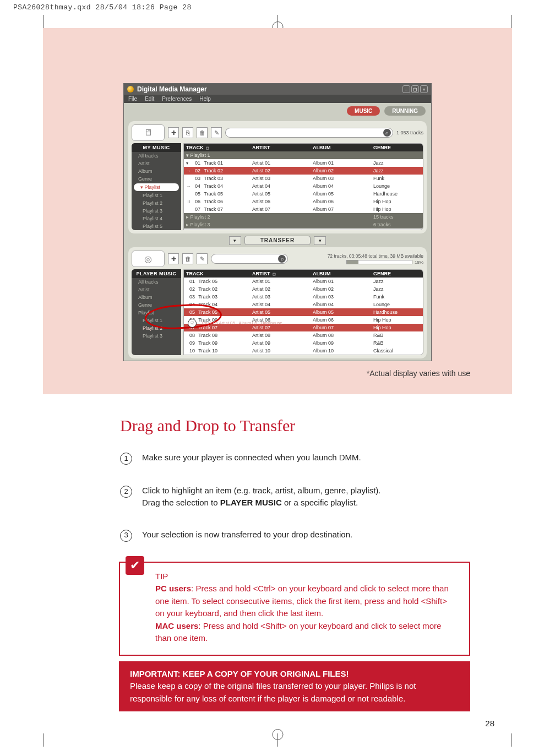 Image resolution: width=555 pixels, height=756 pixels. I want to click on playlist-row: ▸ Playlist 3 6 tracks, so click(303, 225).